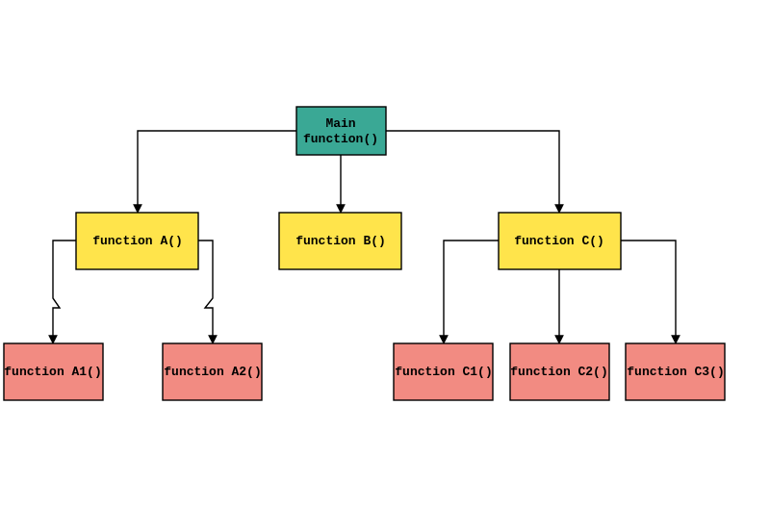 This screenshot has height=532, width=770. I want to click on node-main-line2: function(), so click(341, 139).